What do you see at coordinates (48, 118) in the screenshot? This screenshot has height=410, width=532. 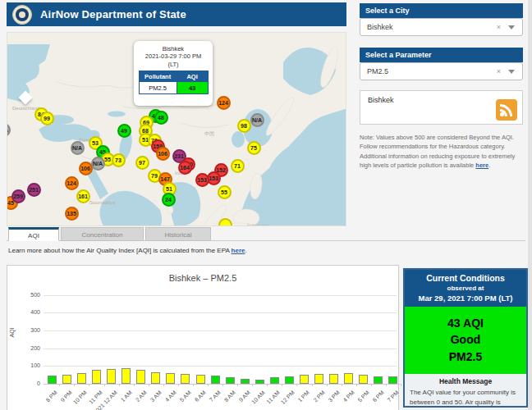 I see `map-marker: 99` at bounding box center [48, 118].